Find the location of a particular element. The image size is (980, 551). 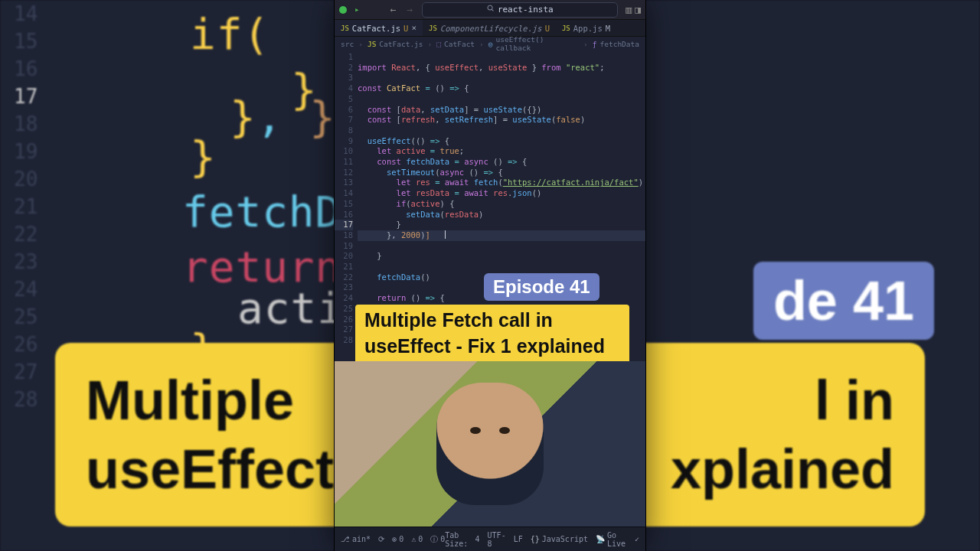

tab-size: Tab Size: 4 is located at coordinates (462, 540).